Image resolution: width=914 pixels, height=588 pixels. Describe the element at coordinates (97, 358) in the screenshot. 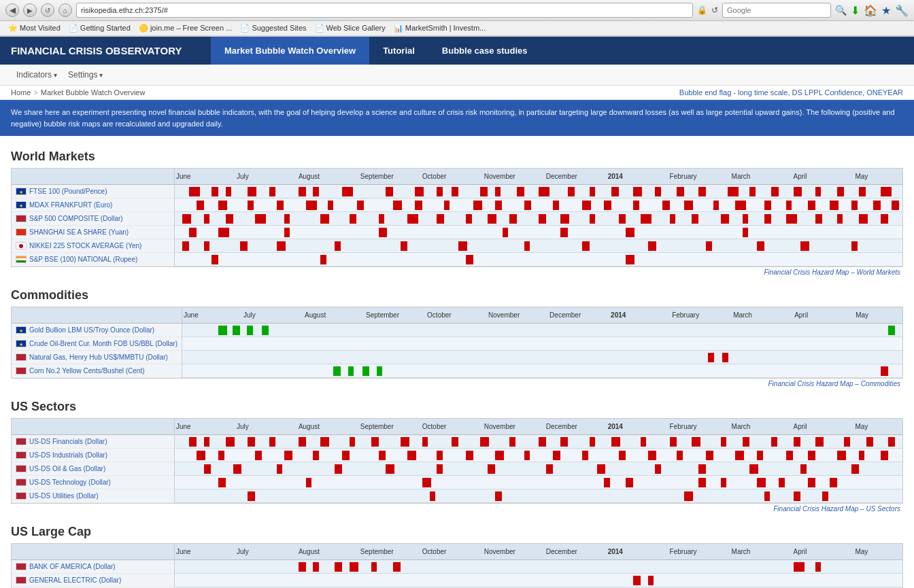

I see `label-natural-gas: Natural Gas, Henry Hub US$/MMBTU (Dollar…` at that location.